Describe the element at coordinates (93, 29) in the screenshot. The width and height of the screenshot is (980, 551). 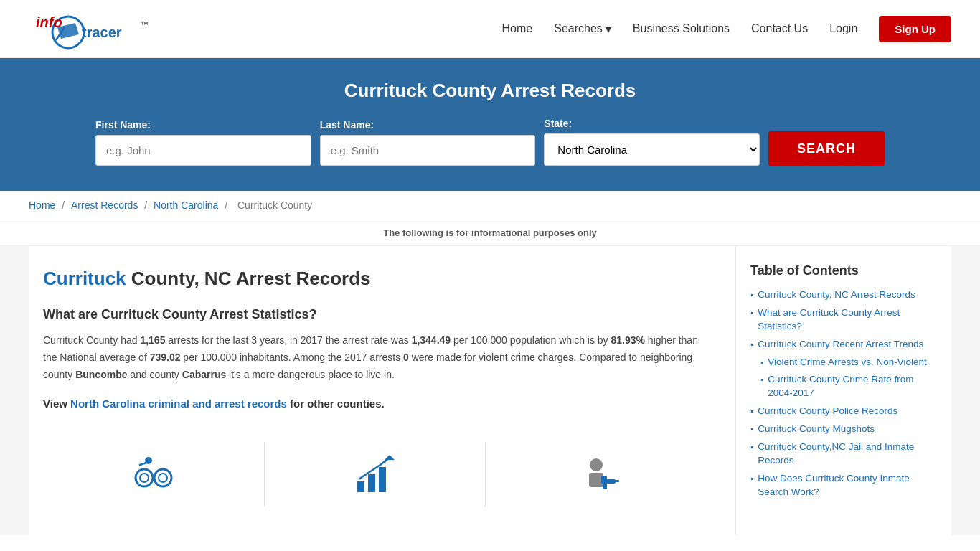
I see `logo-area: info tracer ™` at that location.